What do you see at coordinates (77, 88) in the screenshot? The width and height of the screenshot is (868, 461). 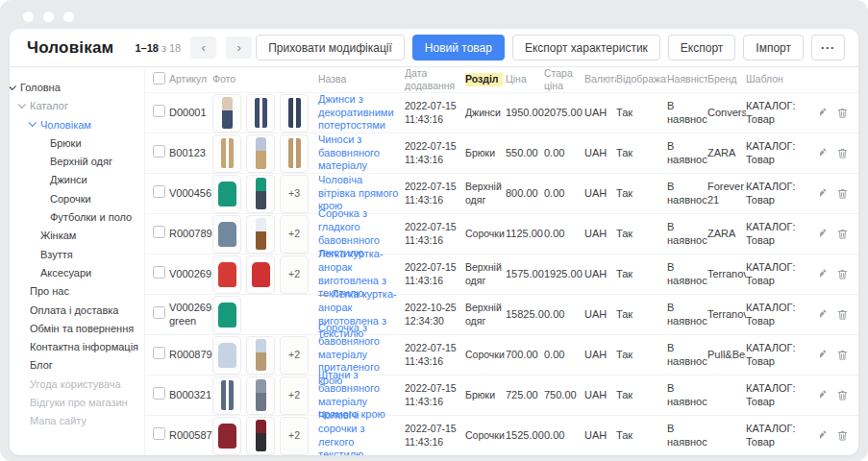 I see `sidebar-item-0: Головна` at bounding box center [77, 88].